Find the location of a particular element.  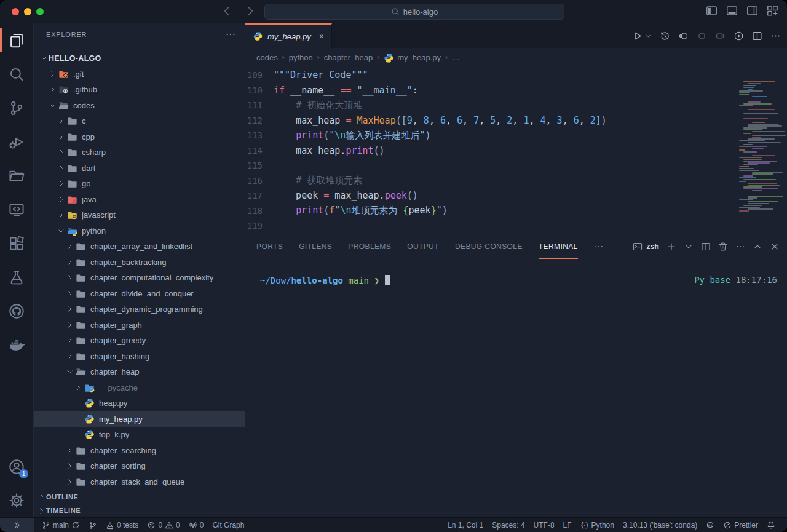

split-editor-icon is located at coordinates (757, 36).